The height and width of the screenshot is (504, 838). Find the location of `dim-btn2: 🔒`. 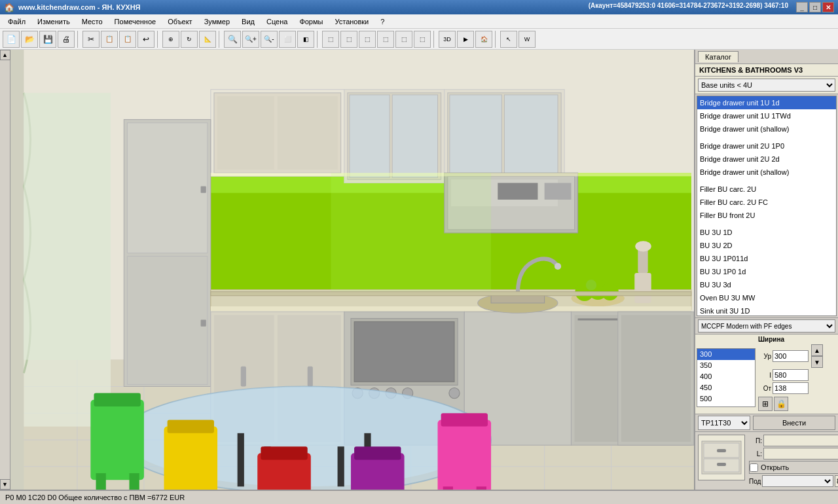

dim-btn2: 🔒 is located at coordinates (781, 404).